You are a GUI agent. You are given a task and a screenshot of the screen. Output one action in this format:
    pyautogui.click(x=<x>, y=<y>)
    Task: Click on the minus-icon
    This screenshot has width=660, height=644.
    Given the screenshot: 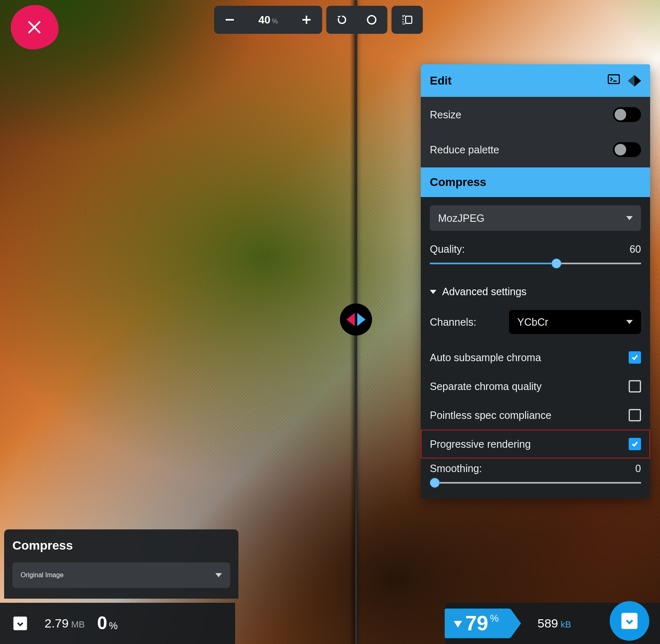 What is the action you would take?
    pyautogui.click(x=230, y=20)
    